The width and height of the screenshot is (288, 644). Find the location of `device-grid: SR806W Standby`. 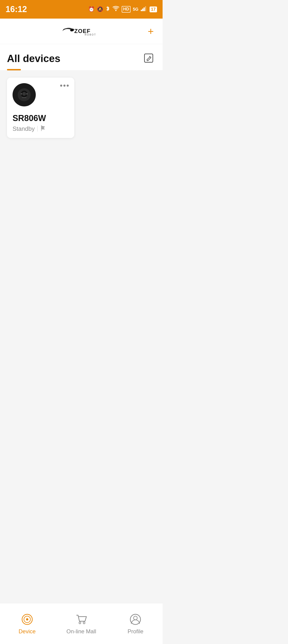

device-grid: SR806W Standby is located at coordinates (81, 108).